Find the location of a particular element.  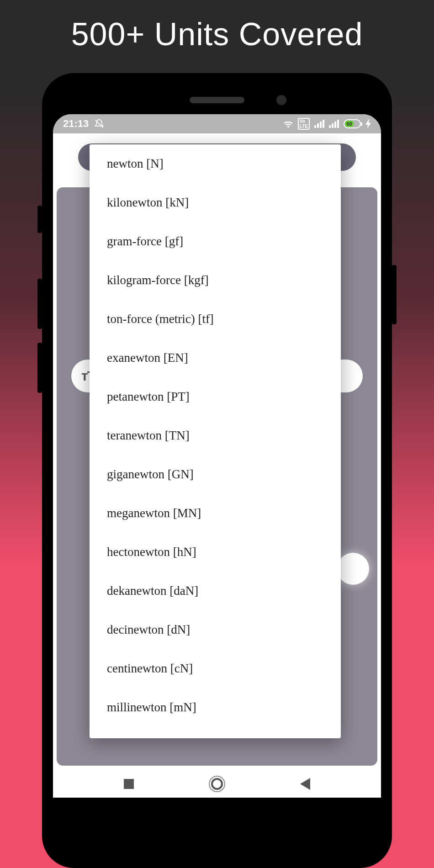

action-fab is located at coordinates (353, 569).